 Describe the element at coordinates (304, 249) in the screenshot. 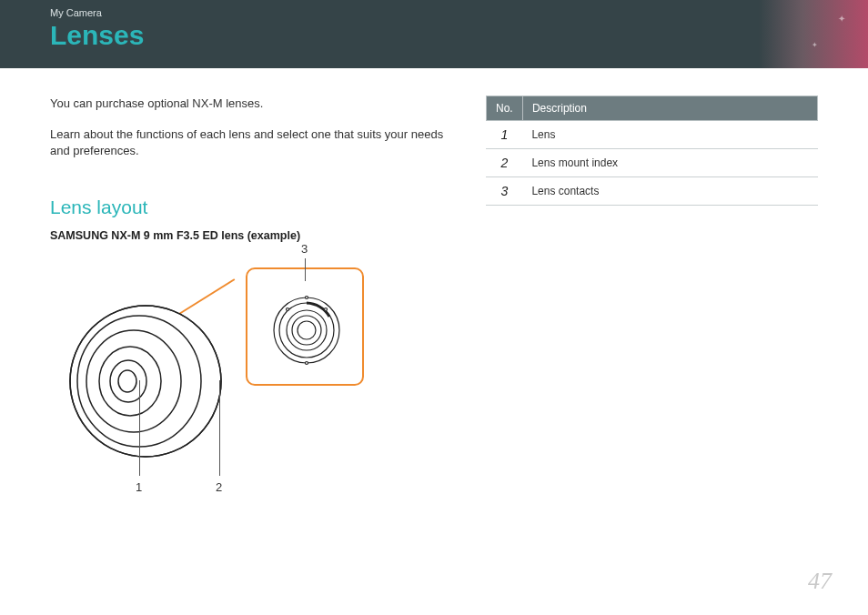

I see `callout-label-3: 3` at that location.